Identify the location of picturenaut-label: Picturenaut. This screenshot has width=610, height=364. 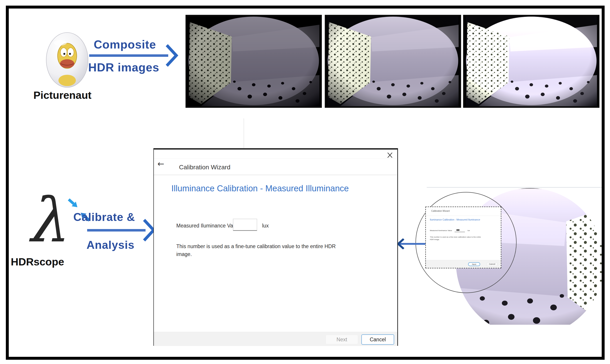
(63, 95).